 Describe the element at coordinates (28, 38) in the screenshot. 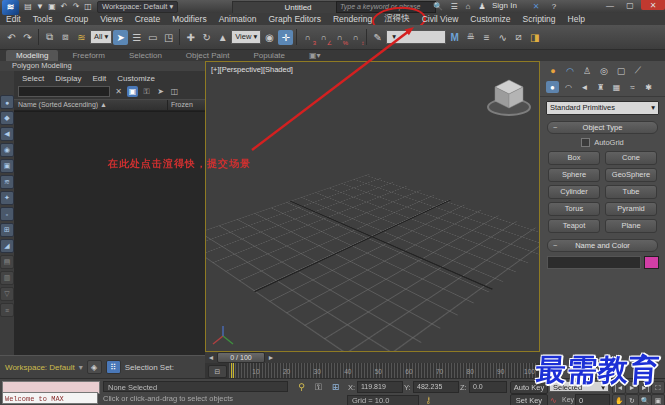

I see `redo-icon: ↷` at that location.